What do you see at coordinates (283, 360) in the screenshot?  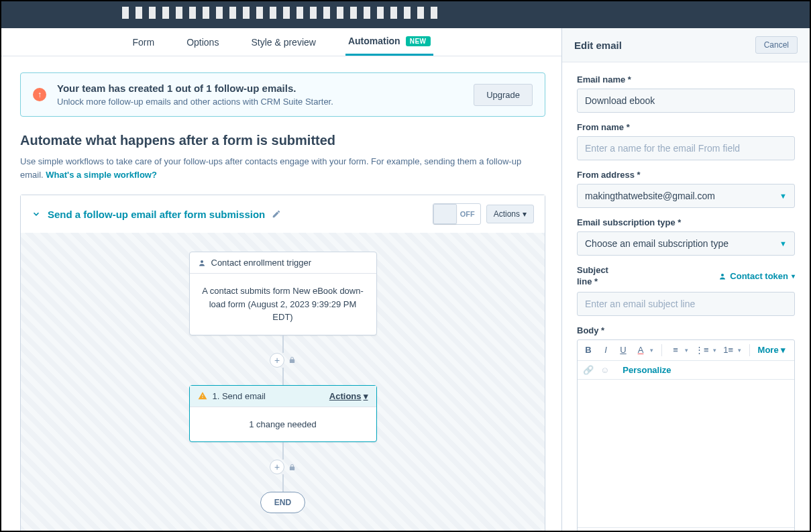 I see `add-step-row-1: +` at bounding box center [283, 360].